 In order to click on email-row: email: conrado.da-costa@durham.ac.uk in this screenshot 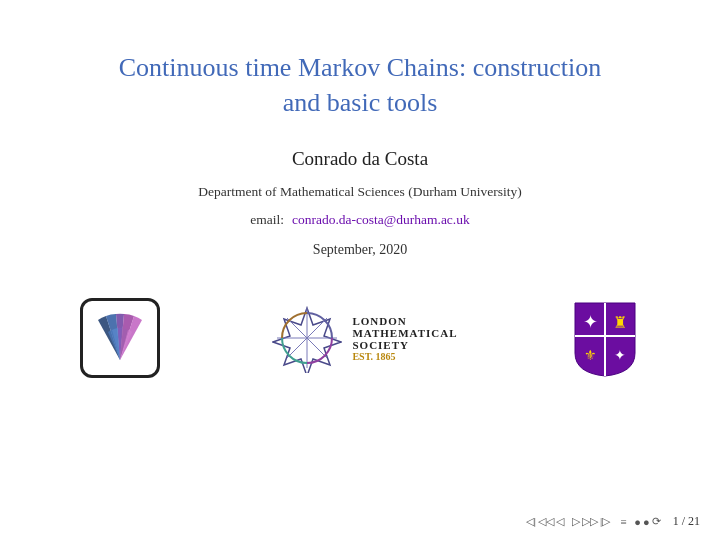, I will do `click(360, 220)`.